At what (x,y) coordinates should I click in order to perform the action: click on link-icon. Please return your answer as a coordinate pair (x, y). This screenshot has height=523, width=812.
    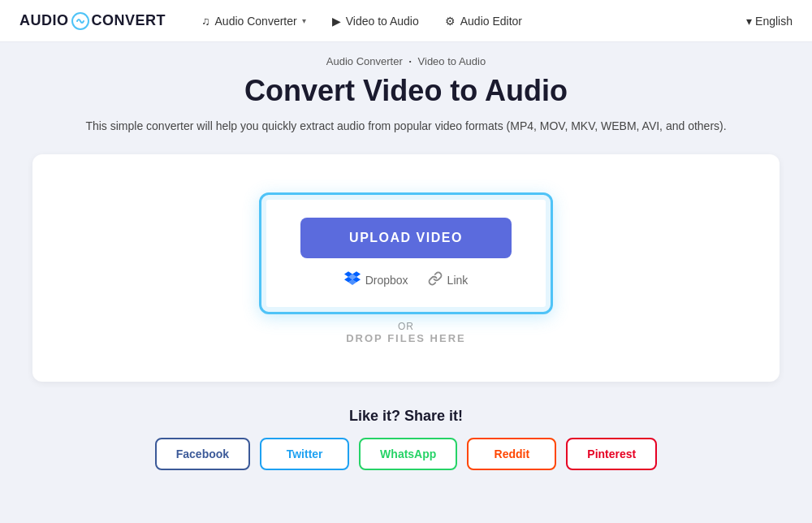
    Looking at the image, I should click on (435, 279).